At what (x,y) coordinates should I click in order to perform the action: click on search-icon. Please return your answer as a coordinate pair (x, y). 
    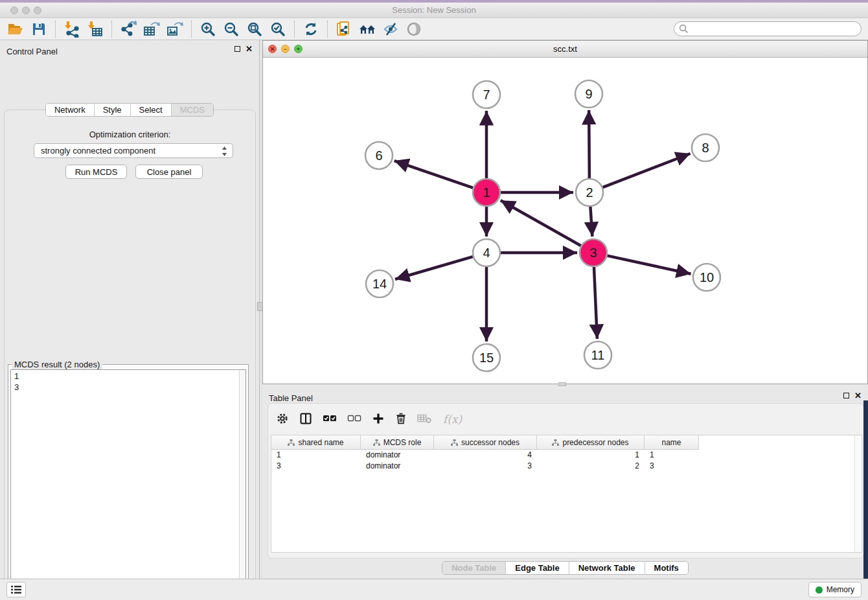
    Looking at the image, I should click on (684, 29).